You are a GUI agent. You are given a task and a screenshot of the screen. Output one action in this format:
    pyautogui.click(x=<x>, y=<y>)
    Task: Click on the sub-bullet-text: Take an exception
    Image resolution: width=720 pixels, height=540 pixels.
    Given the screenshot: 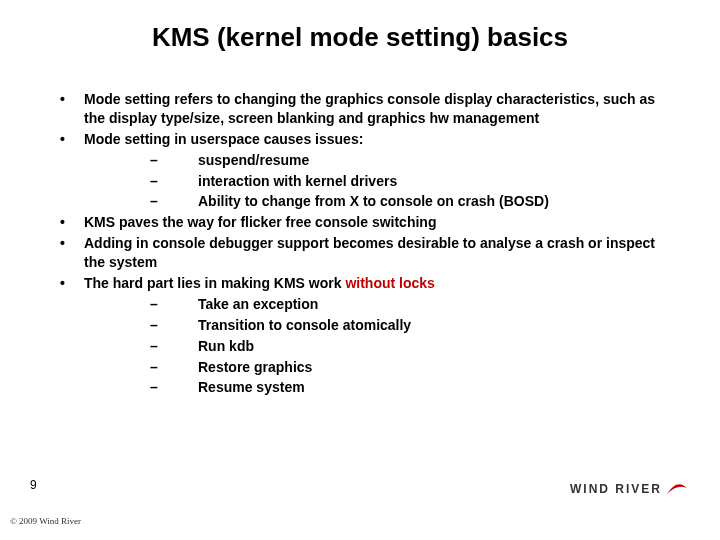 What is the action you would take?
    pyautogui.click(x=429, y=304)
    